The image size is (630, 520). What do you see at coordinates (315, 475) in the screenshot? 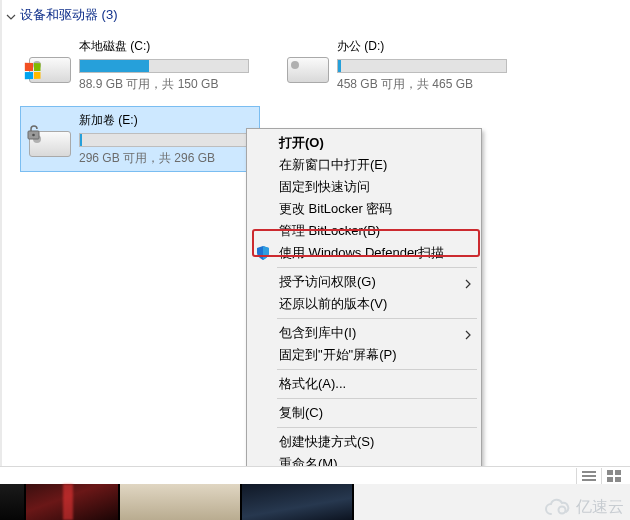
I see `status-bar` at bounding box center [315, 475].